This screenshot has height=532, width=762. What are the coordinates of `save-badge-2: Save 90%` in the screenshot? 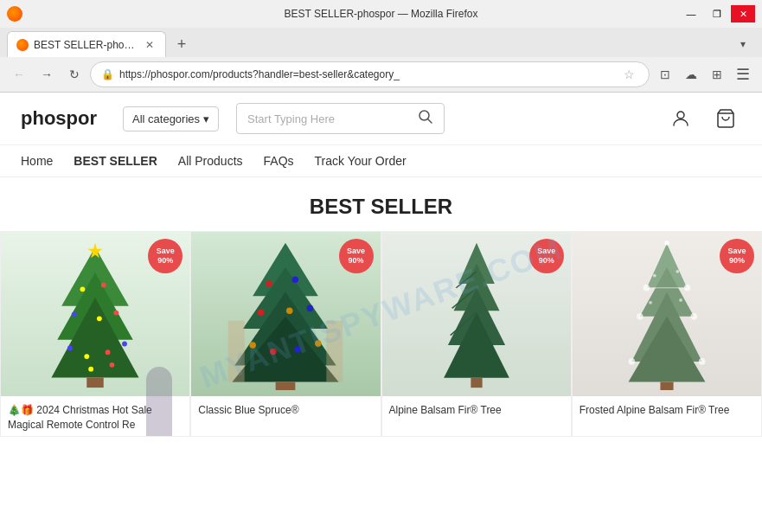 It's located at (356, 256).